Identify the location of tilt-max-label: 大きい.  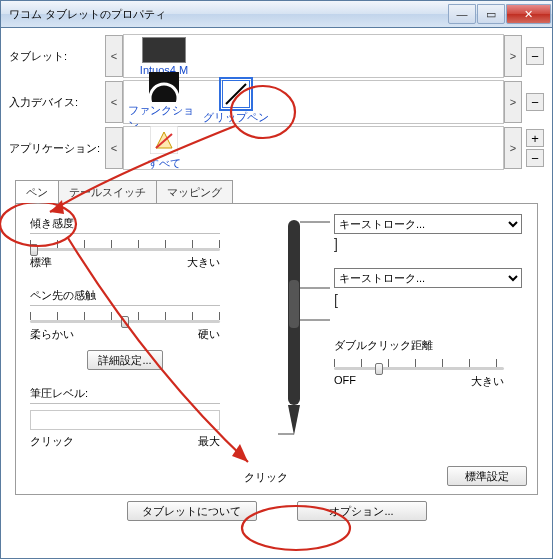
(204, 262).